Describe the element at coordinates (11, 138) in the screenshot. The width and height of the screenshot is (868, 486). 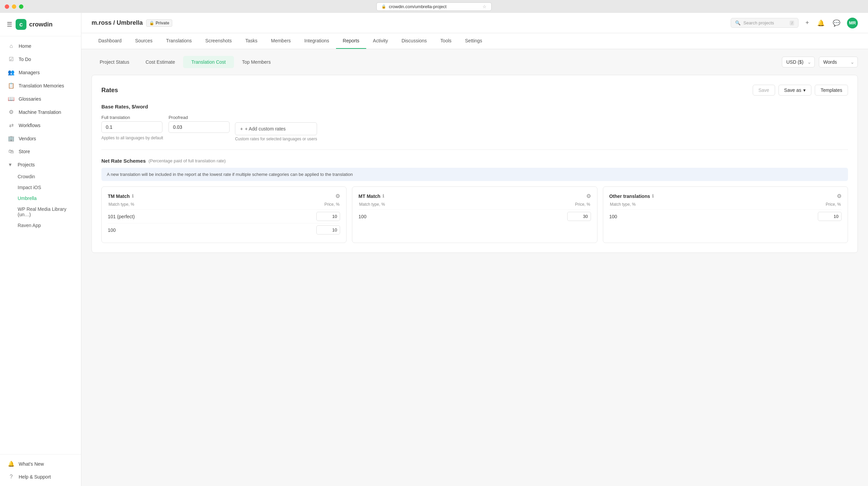
I see `vendors-icon: 🏢` at that location.